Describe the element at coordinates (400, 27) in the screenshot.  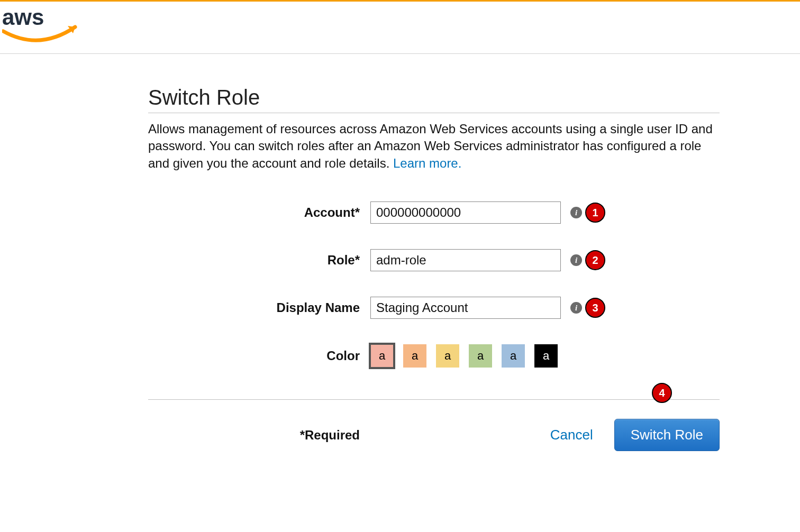
I see `header-bar: aws` at that location.